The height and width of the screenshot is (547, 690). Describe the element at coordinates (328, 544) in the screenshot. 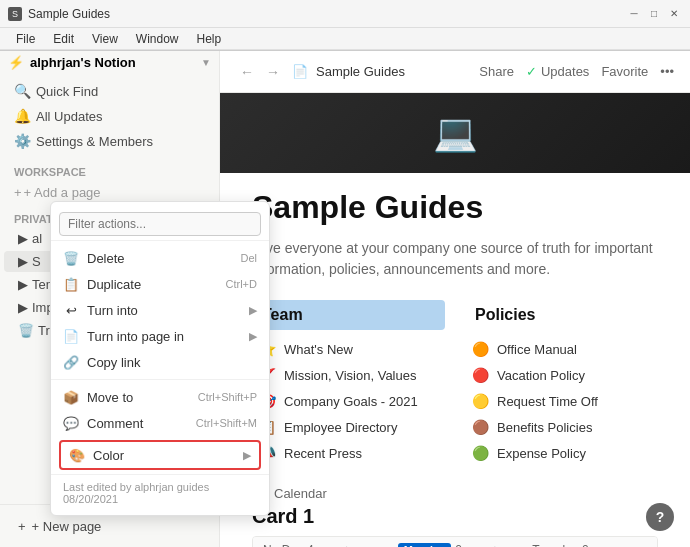

I see `noday-more-button: •••` at that location.